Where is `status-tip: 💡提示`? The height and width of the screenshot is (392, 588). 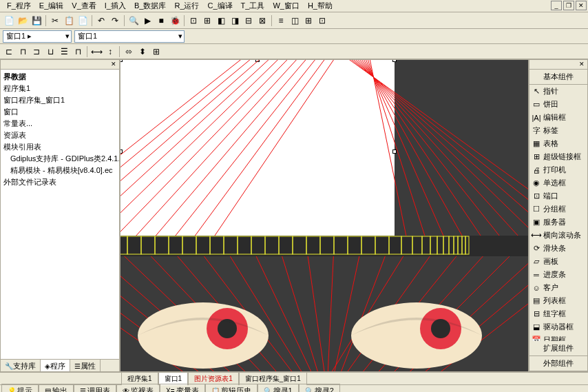
status-tip: 💡提示 is located at coordinates (20, 388).